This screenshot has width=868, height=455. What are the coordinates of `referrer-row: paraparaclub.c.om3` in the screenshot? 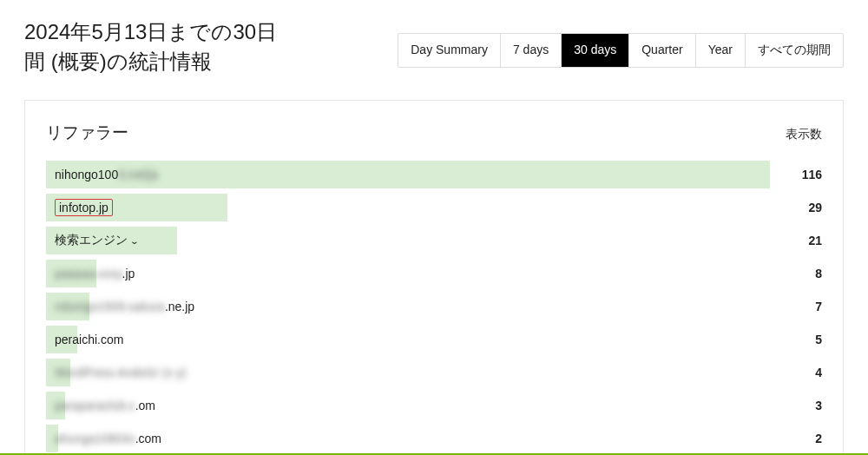 It's located at (434, 406).